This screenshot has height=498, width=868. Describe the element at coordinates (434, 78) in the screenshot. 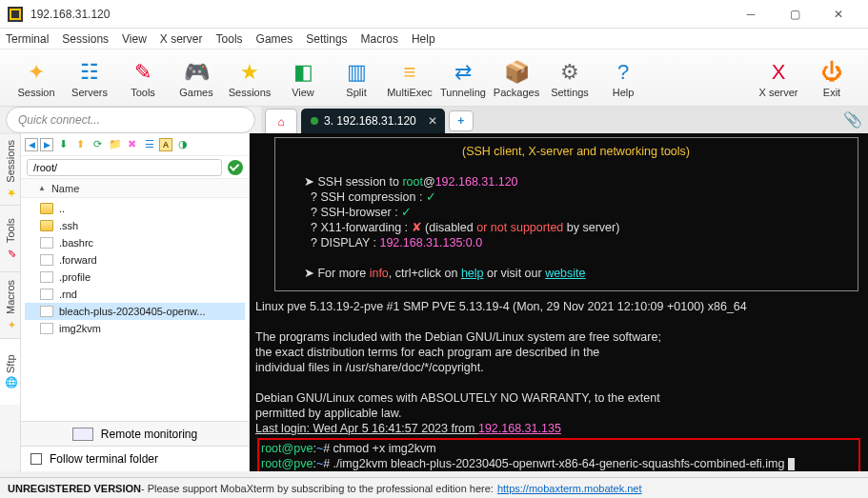

I see `main-toolbar: ✦Session☷Servers✎Tools🎮Games★Sessions◧Vi…` at that location.